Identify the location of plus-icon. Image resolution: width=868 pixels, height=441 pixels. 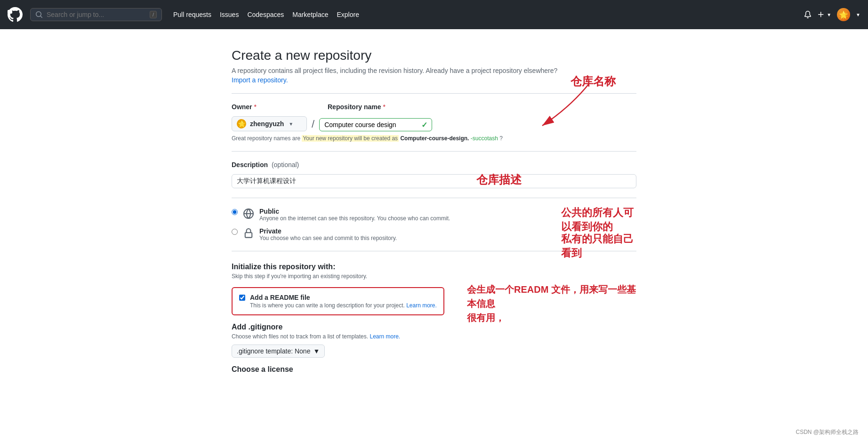
(821, 15).